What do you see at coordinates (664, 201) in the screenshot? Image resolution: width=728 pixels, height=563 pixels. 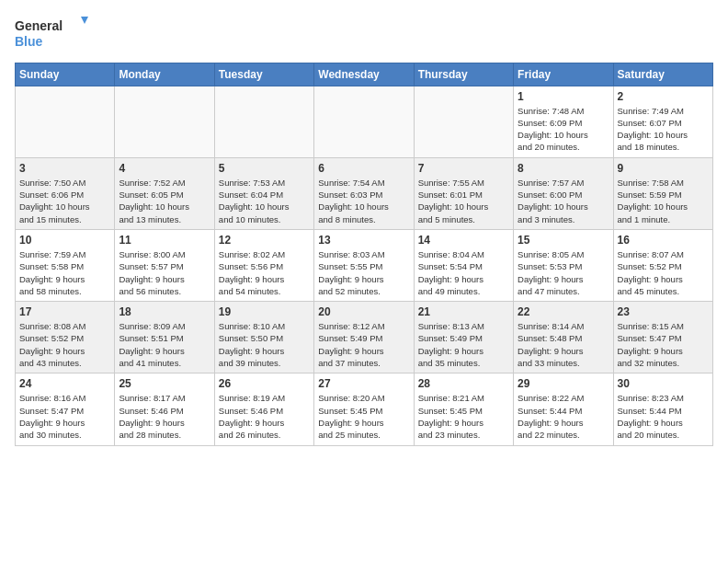 I see `day-info: Sunrise: 7:58 AM Sunset: 5:59 PM Dayligh…` at bounding box center [664, 201].